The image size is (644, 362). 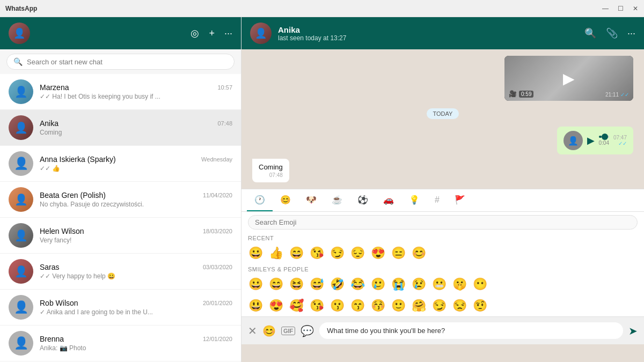 What do you see at coordinates (296, 284) in the screenshot?
I see `emoji-s1-2: 😆` at bounding box center [296, 284].